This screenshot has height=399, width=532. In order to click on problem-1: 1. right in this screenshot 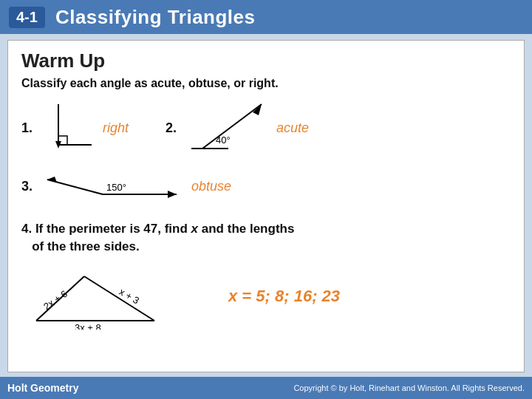, I will do `click(75, 129)`.